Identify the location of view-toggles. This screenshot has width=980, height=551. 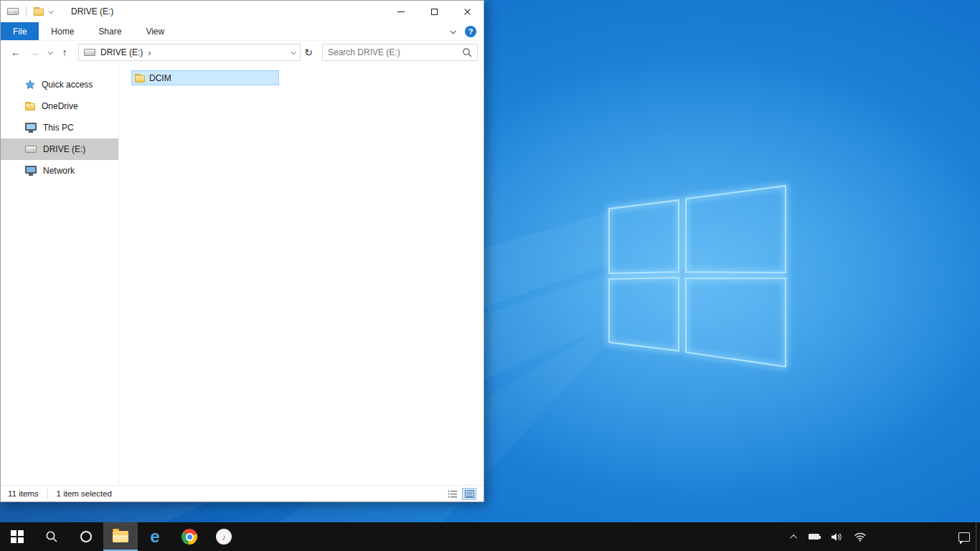
(461, 494).